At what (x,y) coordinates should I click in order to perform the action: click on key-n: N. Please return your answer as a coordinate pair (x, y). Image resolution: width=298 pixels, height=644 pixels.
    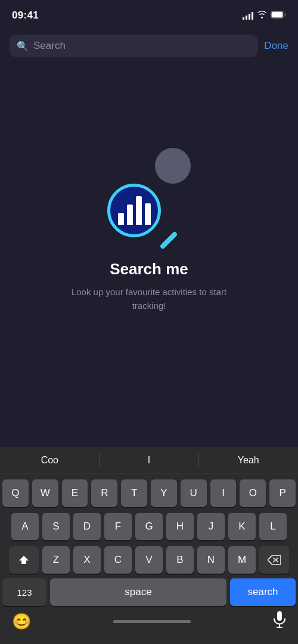
    Looking at the image, I should click on (211, 560).